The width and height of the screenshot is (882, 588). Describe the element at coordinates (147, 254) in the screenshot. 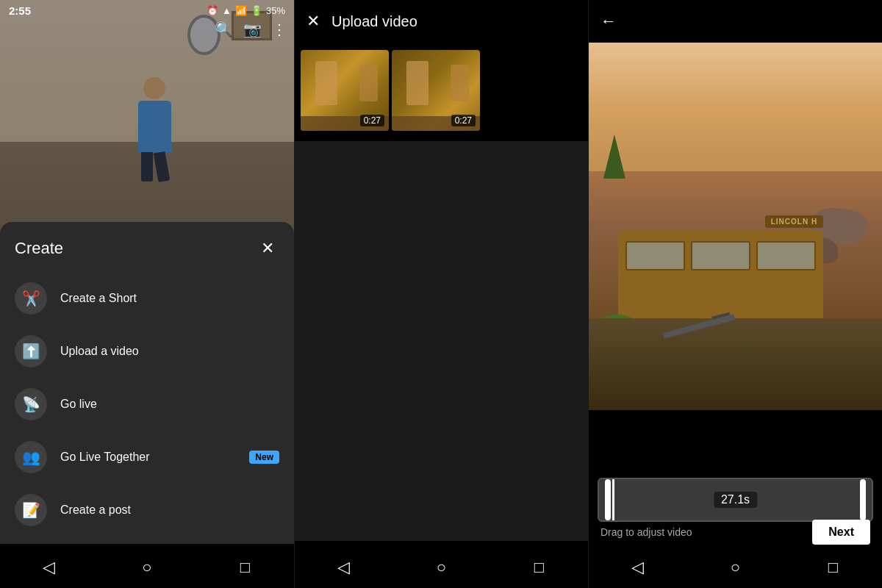

I see `create-header: Create ✕` at that location.